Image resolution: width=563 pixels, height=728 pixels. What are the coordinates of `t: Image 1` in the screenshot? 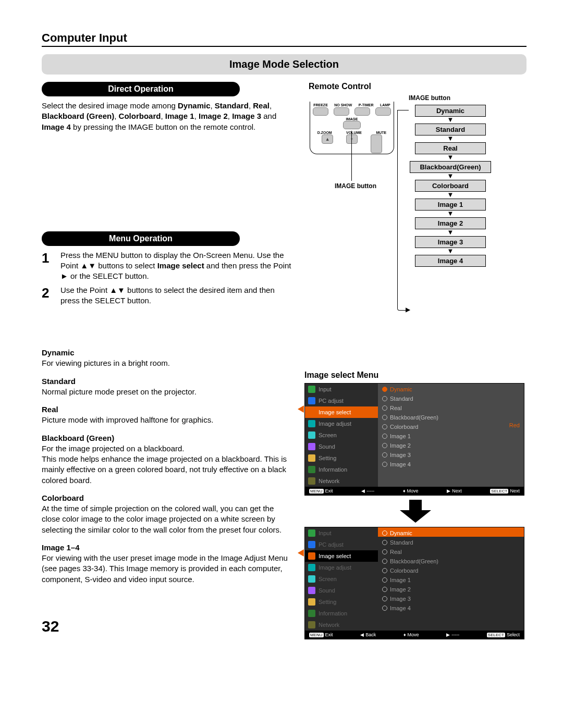 It's located at (180, 116).